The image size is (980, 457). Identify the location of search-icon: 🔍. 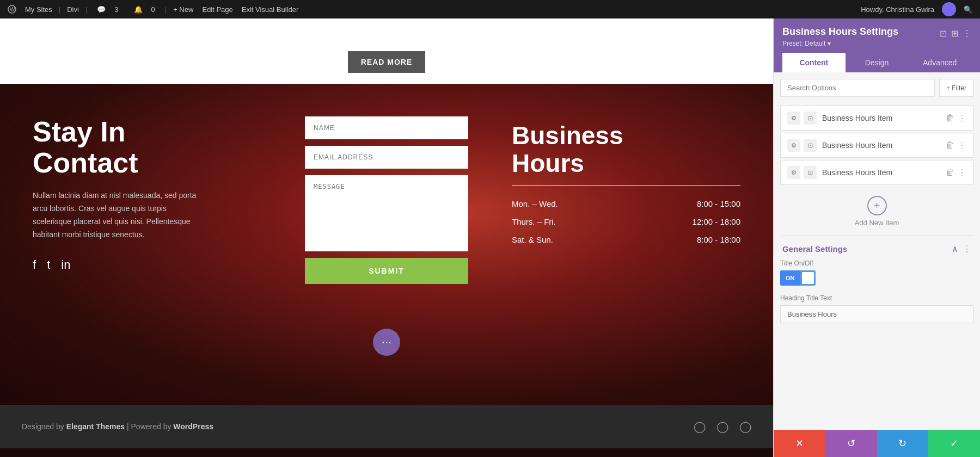
(968, 10).